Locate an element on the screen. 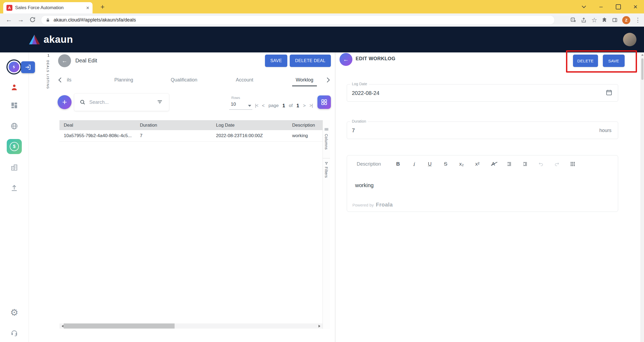 Image resolution: width=644 pixels, height=342 pixels. side-panel-icon is located at coordinates (615, 20).